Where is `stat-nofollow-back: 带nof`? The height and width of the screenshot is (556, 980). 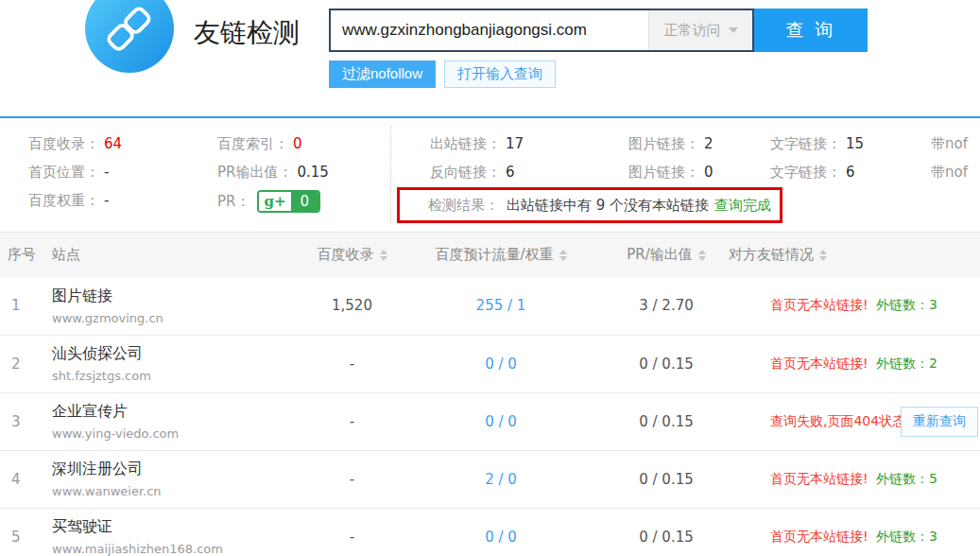 stat-nofollow-back: 带nof is located at coordinates (949, 172).